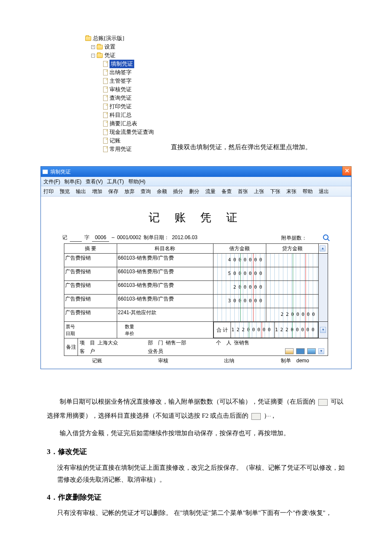  What do you see at coordinates (165, 312) in the screenshot?
I see `cell-account: 2241-其他应付款` at bounding box center [165, 312].